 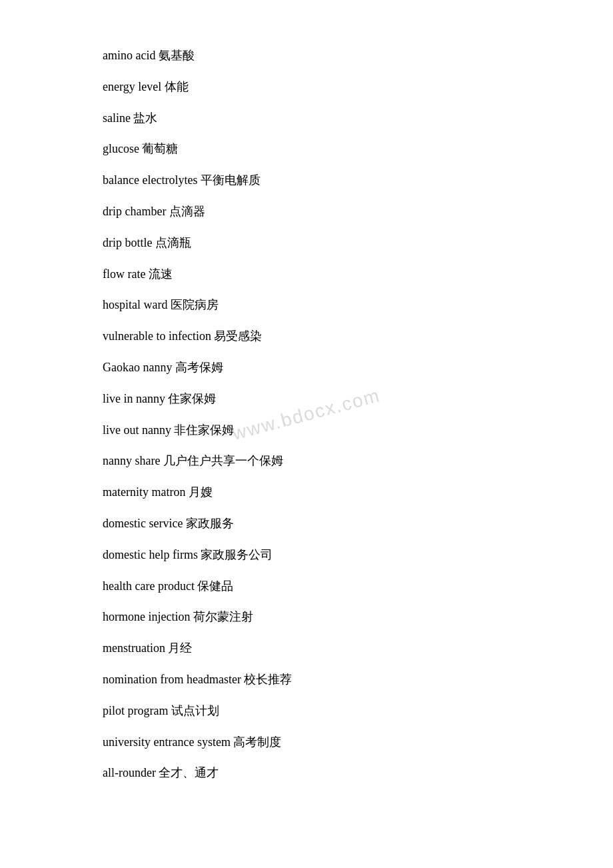 I want to click on list-item: saline 盐水, so click(x=306, y=119).